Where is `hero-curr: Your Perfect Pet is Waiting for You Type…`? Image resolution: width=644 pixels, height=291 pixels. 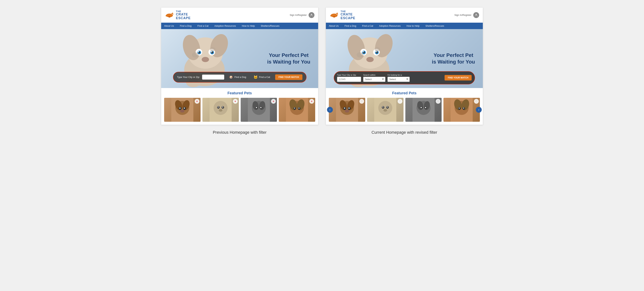
hero-curr: Your Perfect Pet is Waiting for You Type… is located at coordinates (404, 59).